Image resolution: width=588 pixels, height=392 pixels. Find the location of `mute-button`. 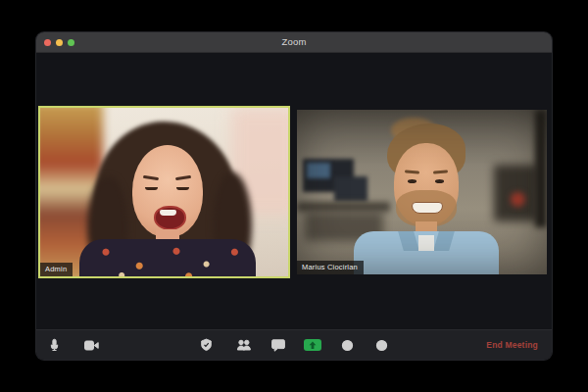

mute-button is located at coordinates (54, 345).